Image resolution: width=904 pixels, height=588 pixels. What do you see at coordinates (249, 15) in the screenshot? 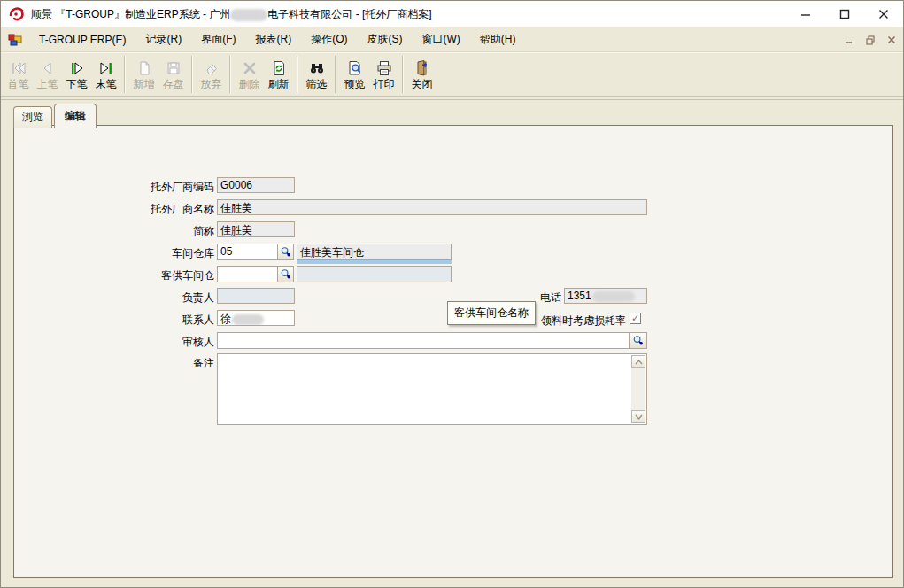
I see `redacted-company-name` at bounding box center [249, 15].